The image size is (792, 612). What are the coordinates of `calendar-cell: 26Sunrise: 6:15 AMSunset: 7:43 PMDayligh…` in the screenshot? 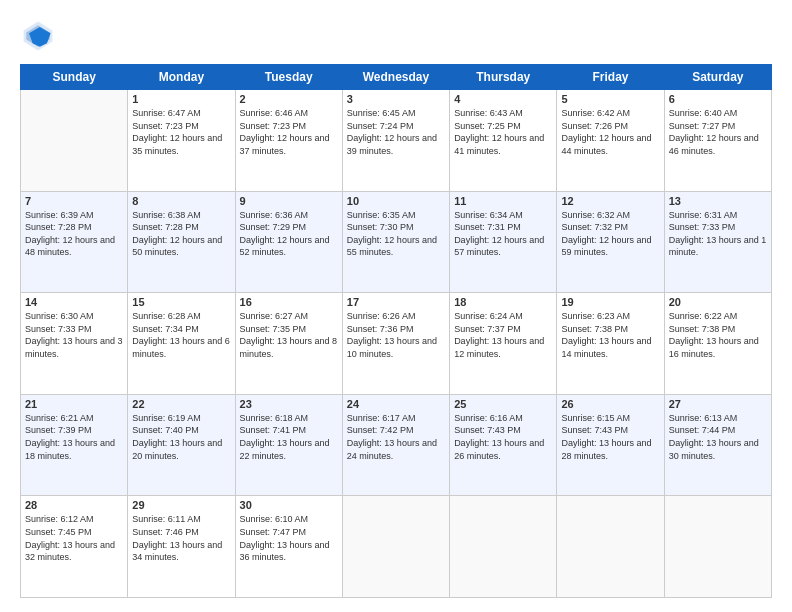 It's located at (610, 445).